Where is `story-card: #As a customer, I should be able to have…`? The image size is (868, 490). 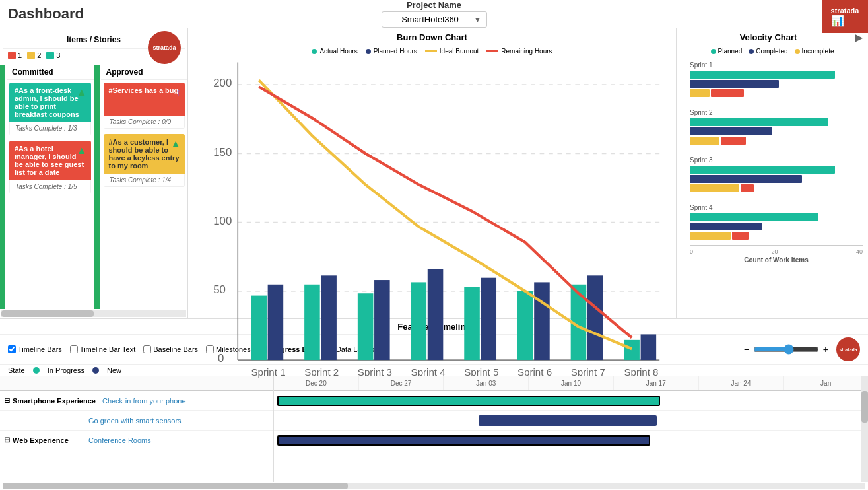 story-card: #As a customer, I should be able to have… is located at coordinates (145, 160).